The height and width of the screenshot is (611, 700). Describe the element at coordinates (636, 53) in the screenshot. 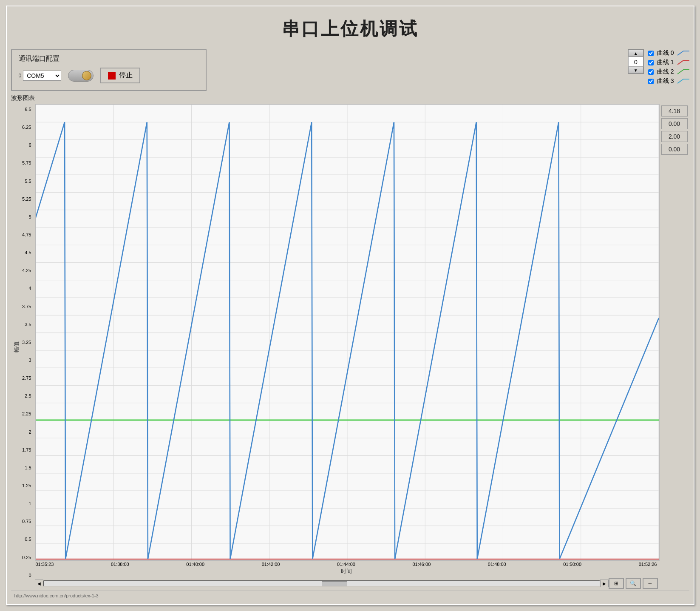

I see `counter-up-button: ▲` at that location.